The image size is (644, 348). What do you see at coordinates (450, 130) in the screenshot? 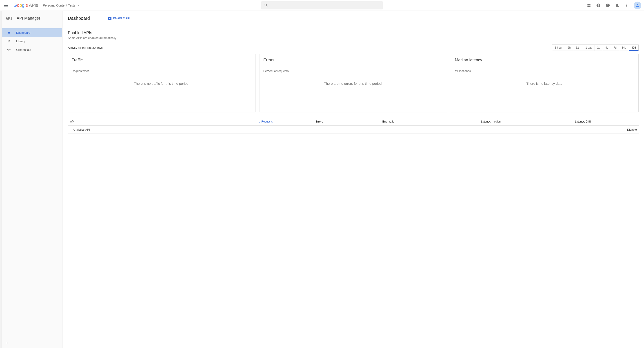
I see `cell-lat-med: —` at bounding box center [450, 130].